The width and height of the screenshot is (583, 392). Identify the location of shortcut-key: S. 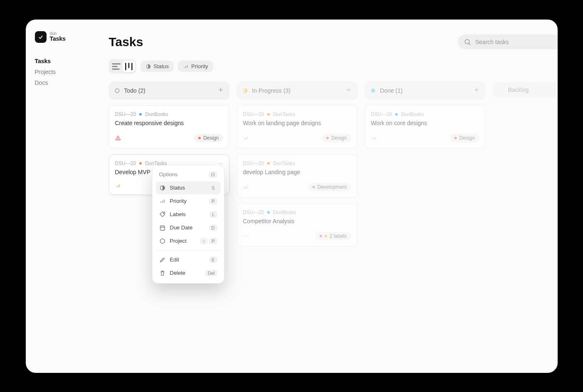
(213, 188).